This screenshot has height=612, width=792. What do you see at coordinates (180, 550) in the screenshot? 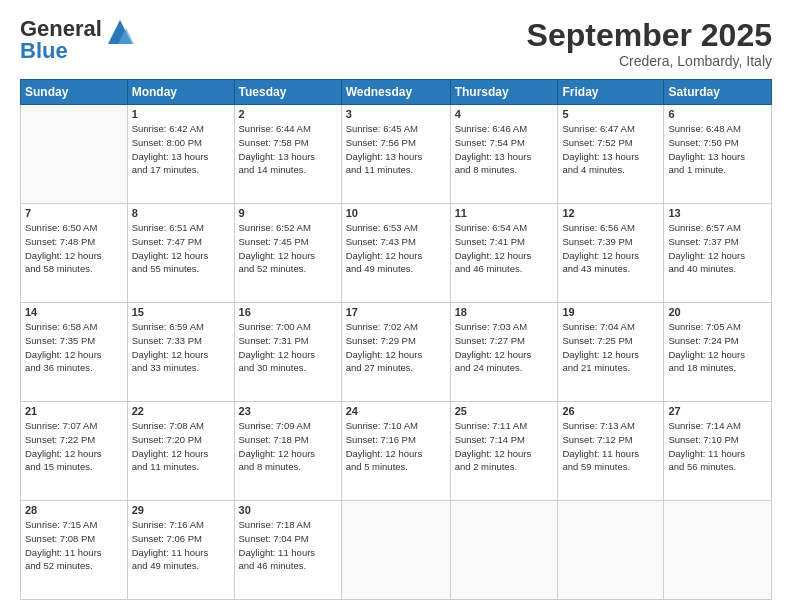
I see `calendar-cell: 29Sunrise: 7:16 AM Sunset: 7:06 PM Dayli…` at bounding box center [180, 550].